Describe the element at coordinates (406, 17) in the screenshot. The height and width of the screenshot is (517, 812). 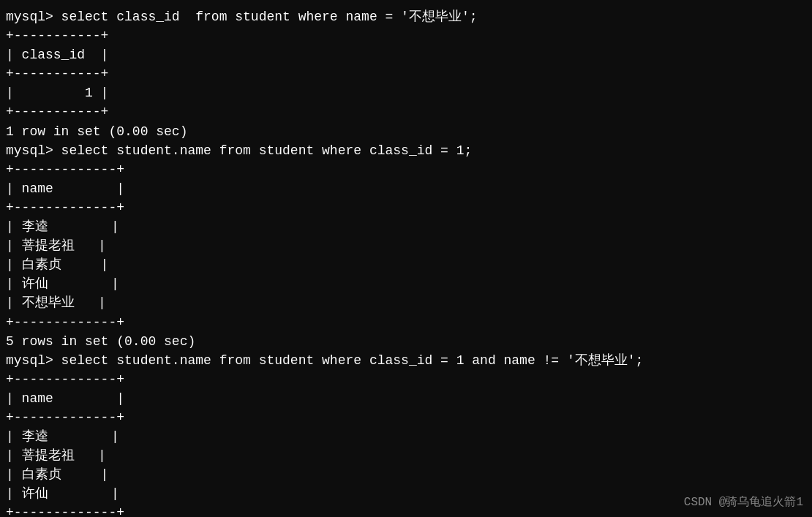
I see `terminal-line: mysql> select class_id from student wher…` at that location.